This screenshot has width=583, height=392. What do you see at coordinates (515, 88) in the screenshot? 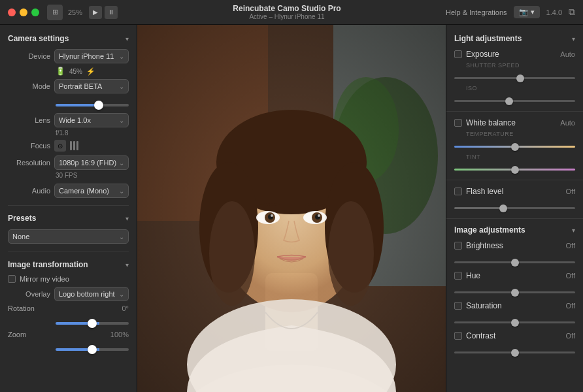
I see `iso-label: ISO` at bounding box center [515, 88].